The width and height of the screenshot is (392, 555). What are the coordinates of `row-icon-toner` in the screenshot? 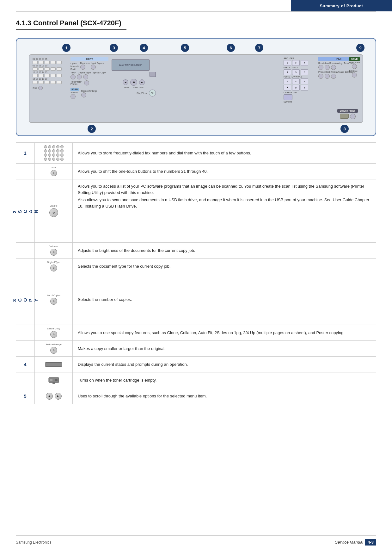 It's located at (54, 380).